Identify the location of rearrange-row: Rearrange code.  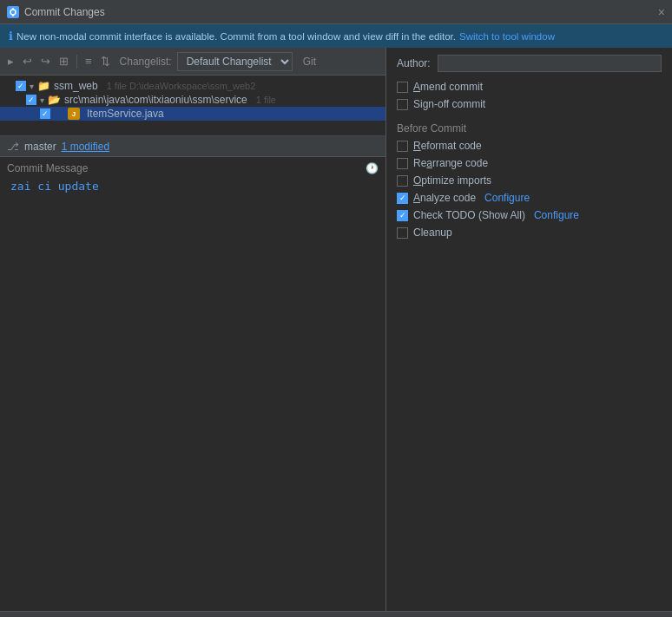
(530, 163).